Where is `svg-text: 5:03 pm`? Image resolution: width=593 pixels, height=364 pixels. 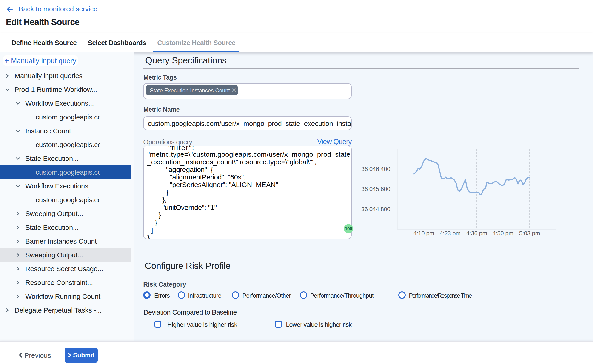
svg-text: 5:03 pm is located at coordinates (529, 233).